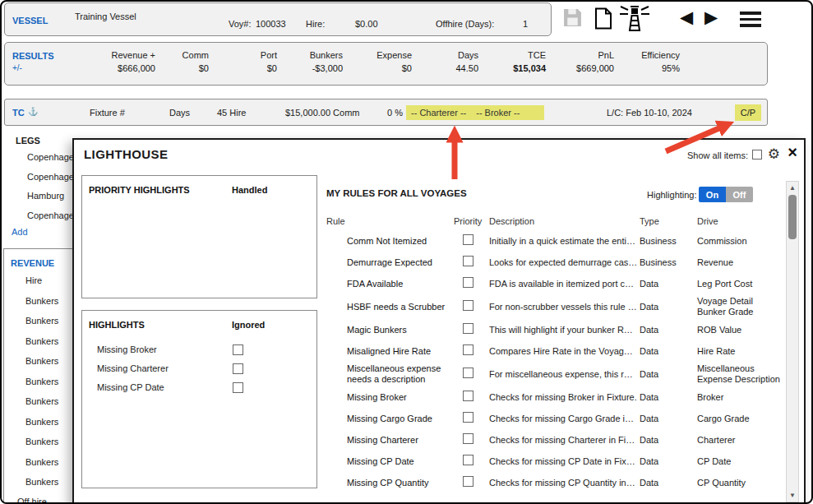  I want to click on charterer-field: -- Charterer --, so click(439, 113).